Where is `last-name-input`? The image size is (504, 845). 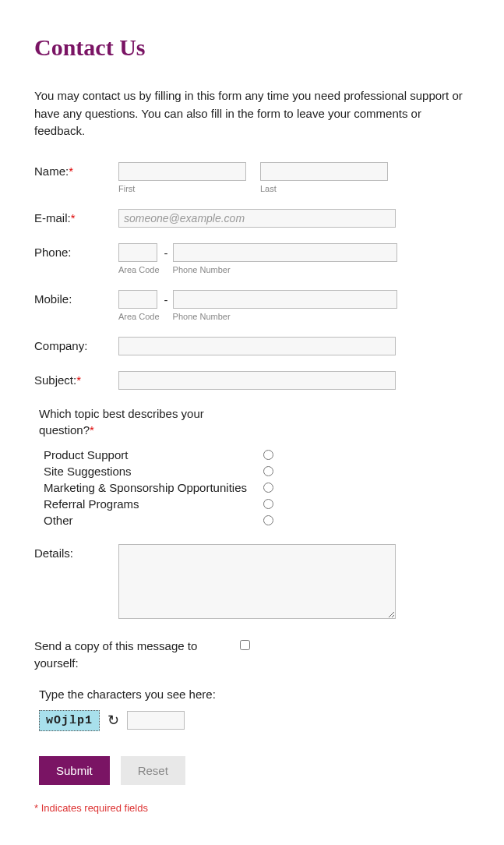 last-name-input is located at coordinates (324, 171).